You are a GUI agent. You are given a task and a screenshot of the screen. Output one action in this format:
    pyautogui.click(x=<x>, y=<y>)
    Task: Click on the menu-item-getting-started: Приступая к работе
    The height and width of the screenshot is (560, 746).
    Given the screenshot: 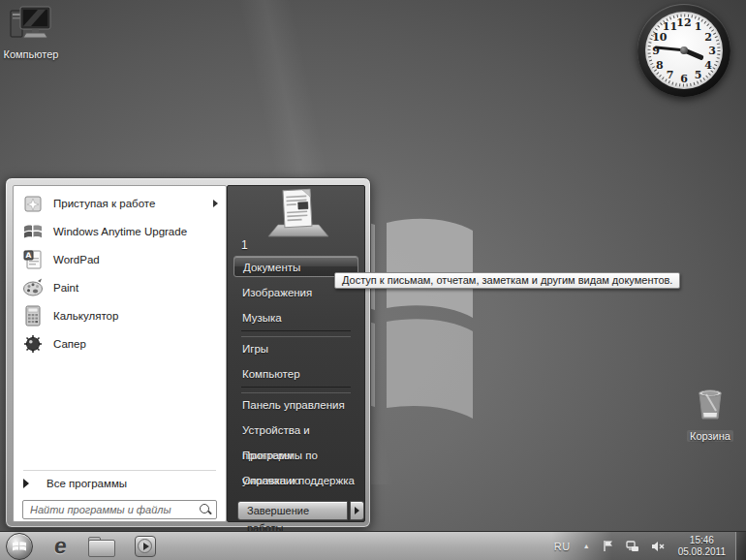 What is the action you would take?
    pyautogui.click(x=120, y=203)
    